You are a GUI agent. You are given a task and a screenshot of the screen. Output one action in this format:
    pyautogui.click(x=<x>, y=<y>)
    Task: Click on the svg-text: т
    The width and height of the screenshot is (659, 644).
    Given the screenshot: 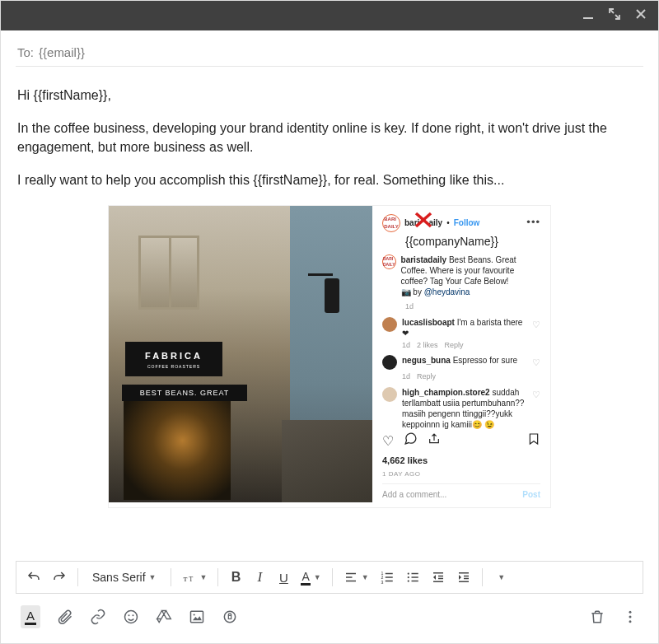 What is the action you would take?
    pyautogui.click(x=185, y=578)
    